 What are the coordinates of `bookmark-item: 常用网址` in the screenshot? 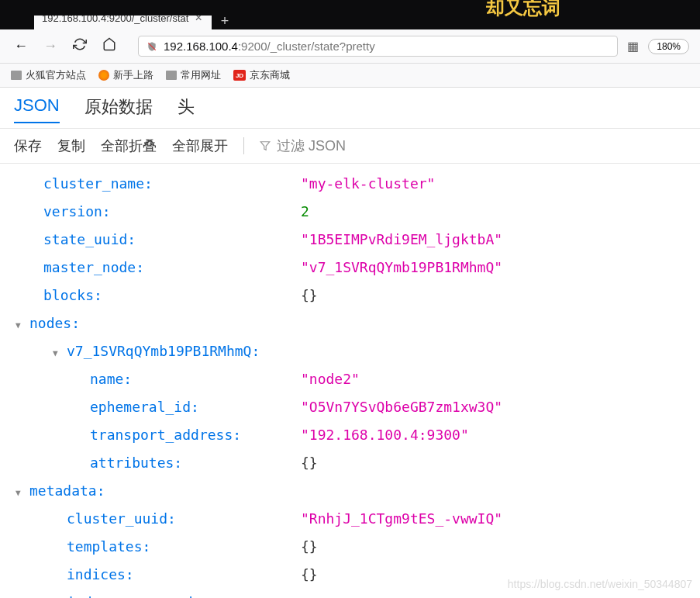 It's located at (194, 75).